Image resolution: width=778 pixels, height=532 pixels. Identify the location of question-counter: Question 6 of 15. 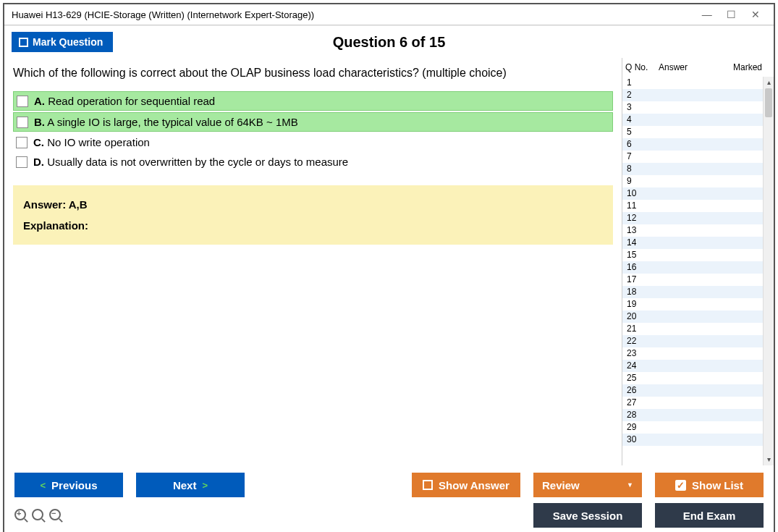
(389, 42).